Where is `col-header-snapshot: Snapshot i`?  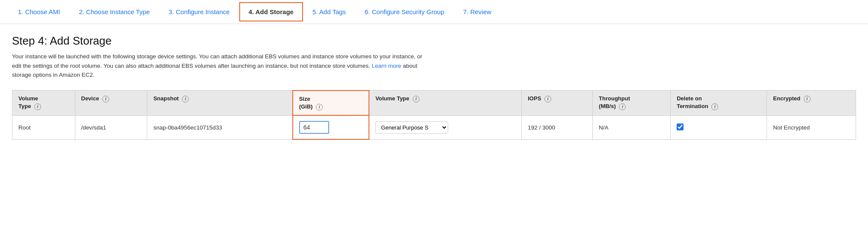
col-header-snapshot: Snapshot i is located at coordinates (220, 103).